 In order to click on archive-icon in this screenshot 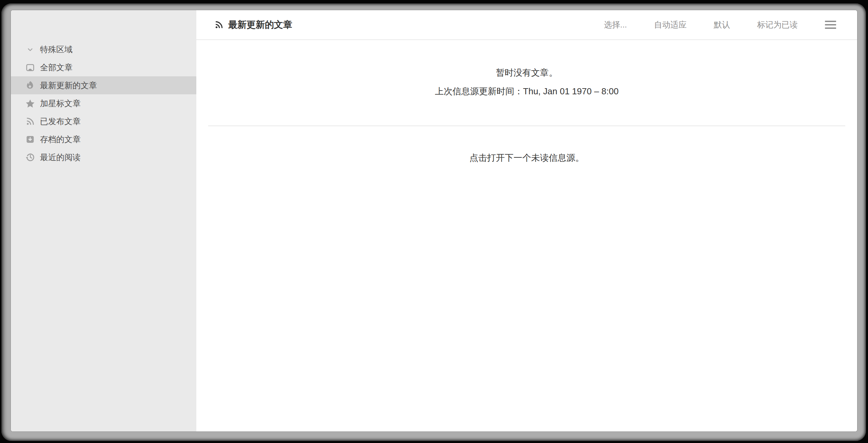, I will do `click(30, 139)`.